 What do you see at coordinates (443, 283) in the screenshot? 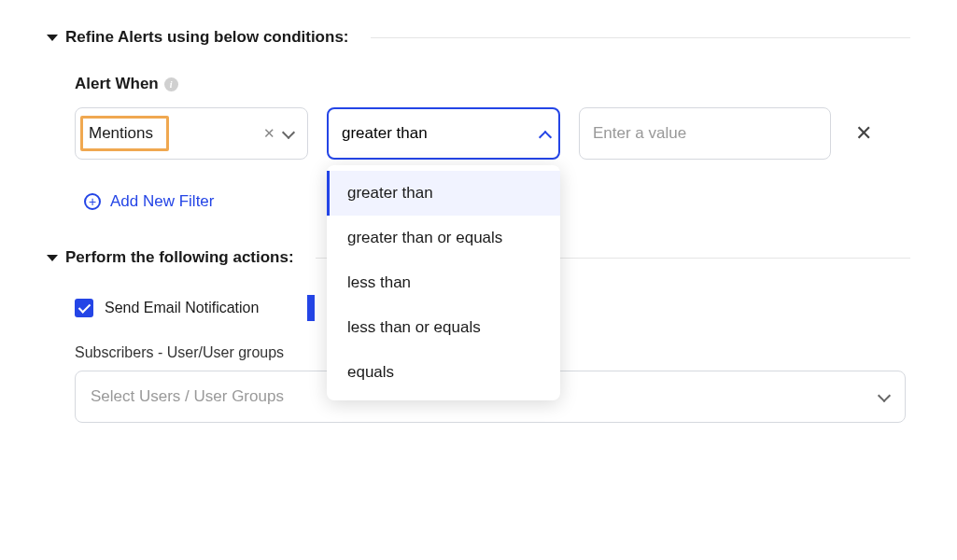
I see `operator-dropdown: greater than greater than or equals less…` at bounding box center [443, 283].